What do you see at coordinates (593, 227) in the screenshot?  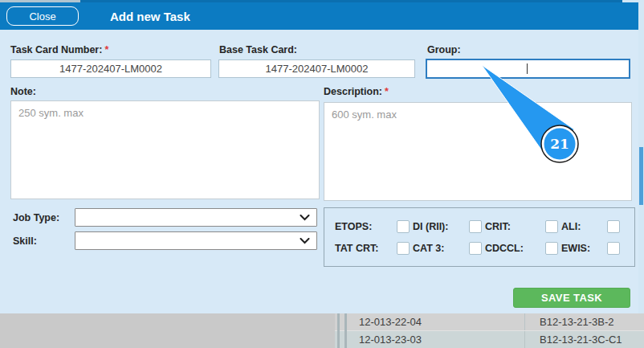 I see `flag-ali: ALI:` at bounding box center [593, 227].